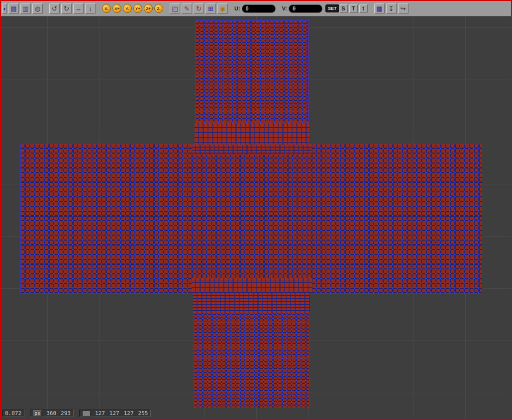 The image size is (512, 420). Describe the element at coordinates (159, 9) in the screenshot. I see `z-minus-label: Z-` at that location.